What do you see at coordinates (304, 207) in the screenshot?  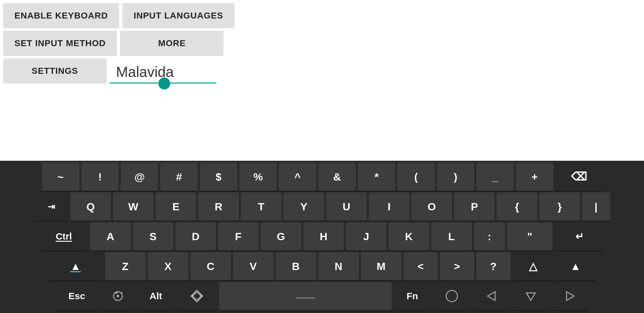 I see `key-y: Y` at bounding box center [304, 207].